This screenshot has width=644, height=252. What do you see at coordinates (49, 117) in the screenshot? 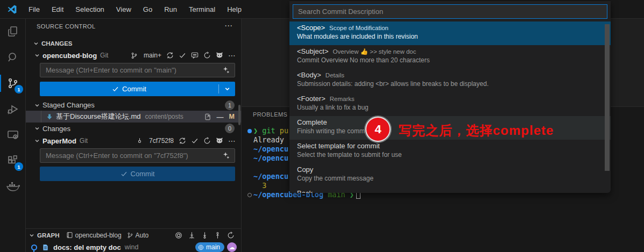
I see `markdown-file-icon` at bounding box center [49, 117].